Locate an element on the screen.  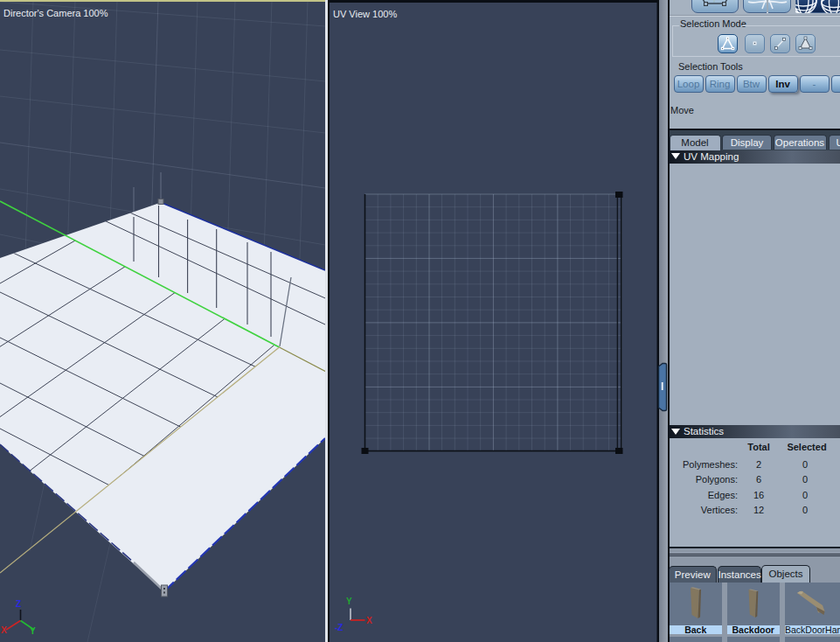
svg-text: Z is located at coordinates (18, 604).